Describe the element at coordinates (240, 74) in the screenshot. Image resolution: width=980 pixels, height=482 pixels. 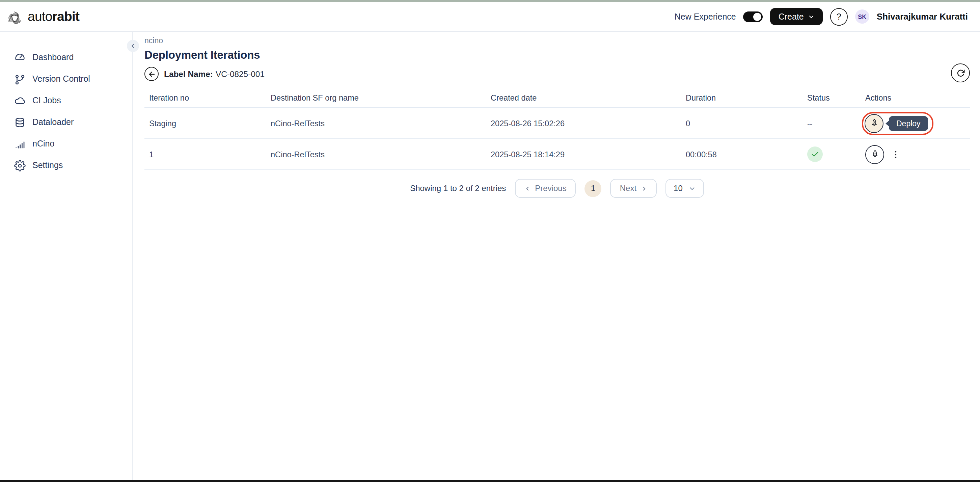
I see `label-name-value: VC-0825-001` at that location.